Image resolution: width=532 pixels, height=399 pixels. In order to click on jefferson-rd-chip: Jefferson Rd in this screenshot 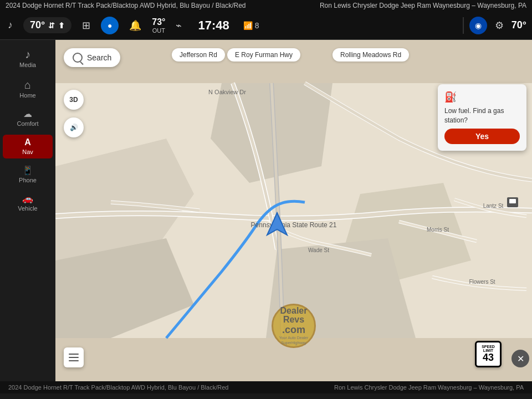, I will do `click(198, 55)`.